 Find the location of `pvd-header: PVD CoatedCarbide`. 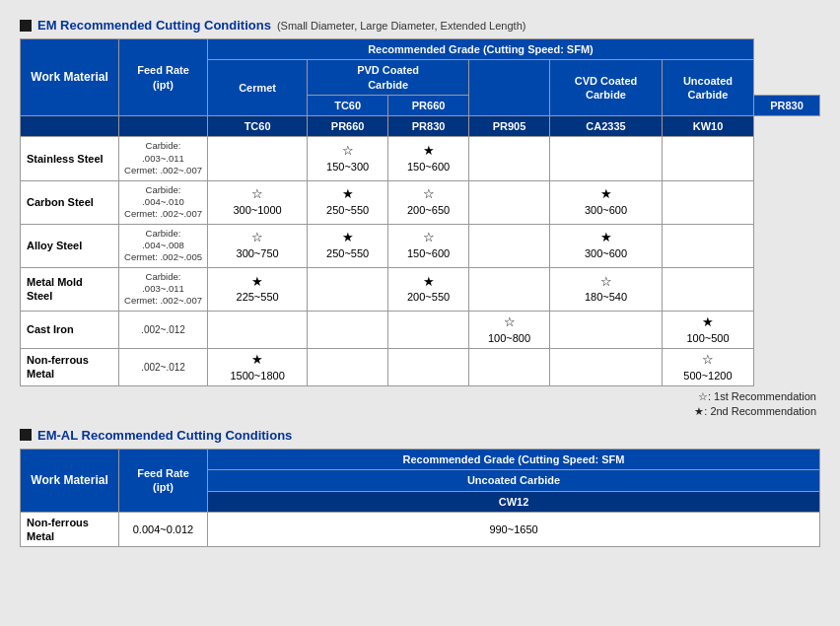

pvd-header: PVD CoatedCarbide is located at coordinates (388, 78).